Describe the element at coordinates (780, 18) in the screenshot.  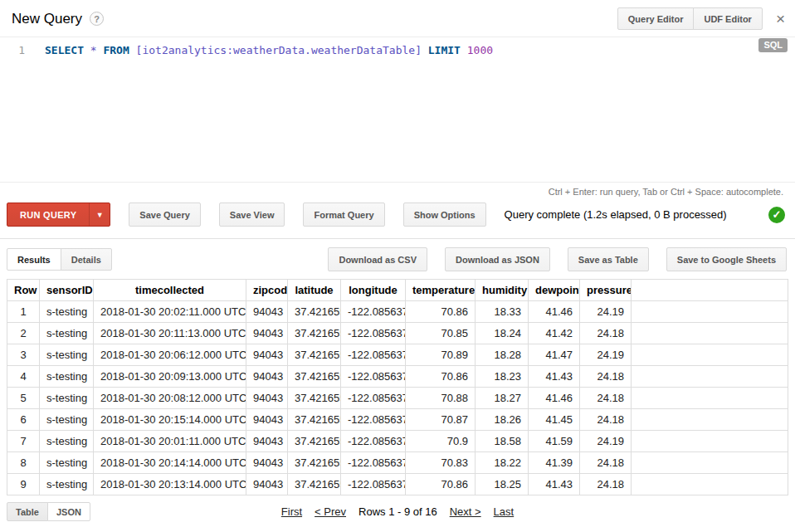
I see `close-icon: ×` at that location.